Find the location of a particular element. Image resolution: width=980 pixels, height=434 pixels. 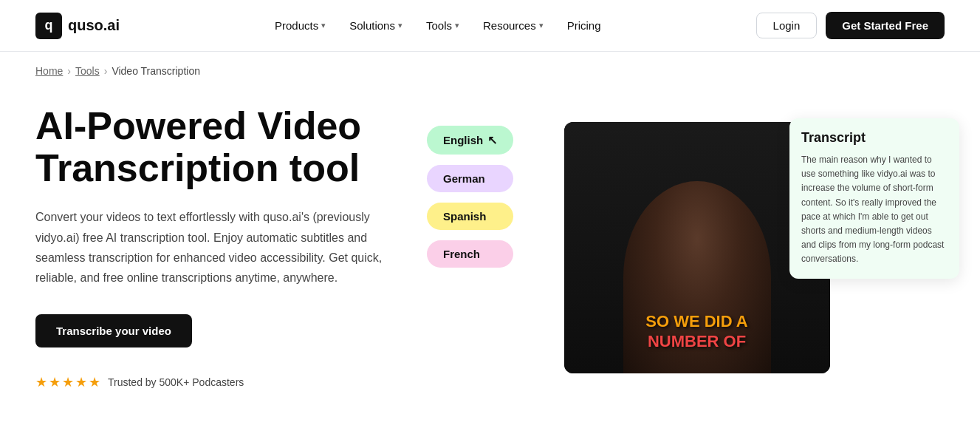

breadcrumb-home: Home is located at coordinates (49, 71).